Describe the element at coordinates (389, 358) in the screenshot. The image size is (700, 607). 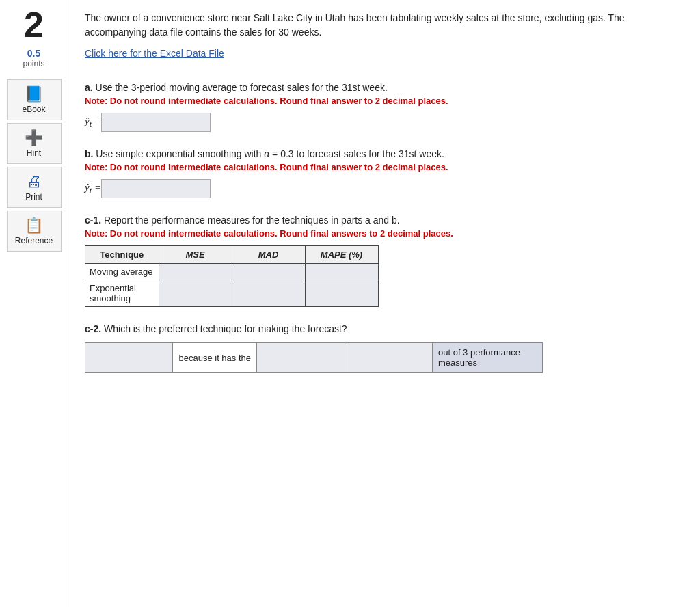
I see `measure-type-input-cell` at that location.